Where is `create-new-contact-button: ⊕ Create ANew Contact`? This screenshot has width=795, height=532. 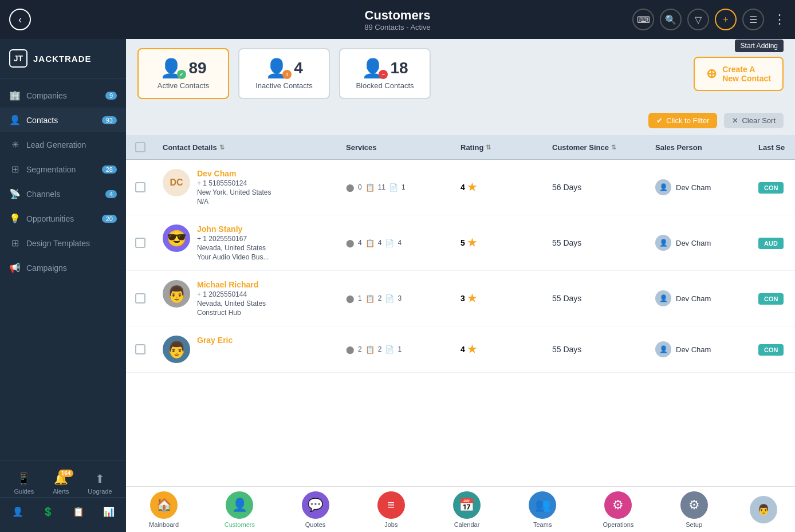 create-new-contact-button: ⊕ Create ANew Contact is located at coordinates (739, 74).